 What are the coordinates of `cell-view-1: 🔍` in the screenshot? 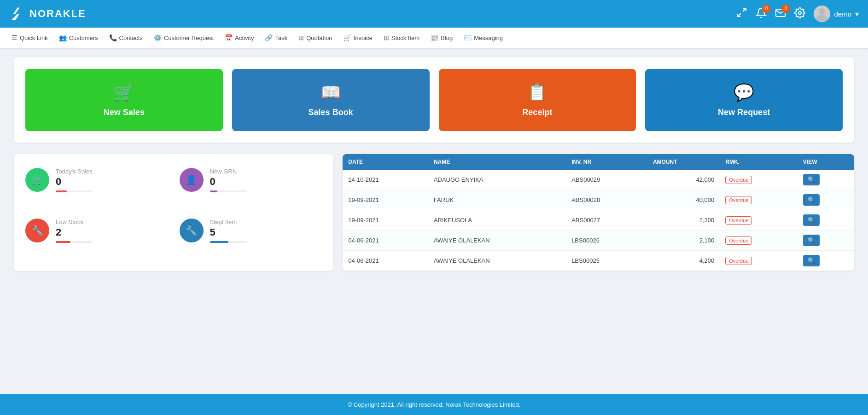 It's located at (826, 200).